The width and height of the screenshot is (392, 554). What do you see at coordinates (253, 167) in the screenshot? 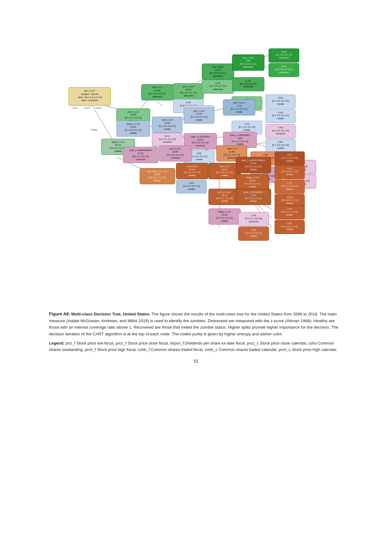
I see `svg-text: [0.9, 0.0, 0.0, 0.0]` at bounding box center [253, 167].